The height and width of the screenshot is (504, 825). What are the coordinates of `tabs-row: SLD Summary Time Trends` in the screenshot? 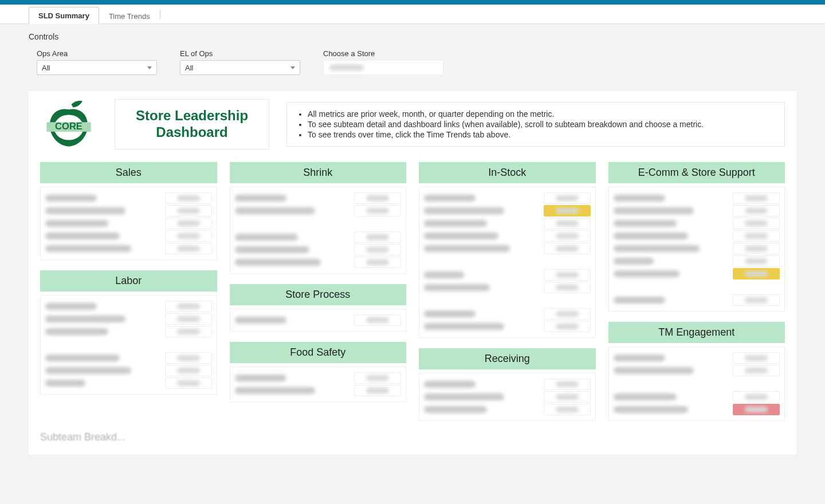 It's located at (412, 14).